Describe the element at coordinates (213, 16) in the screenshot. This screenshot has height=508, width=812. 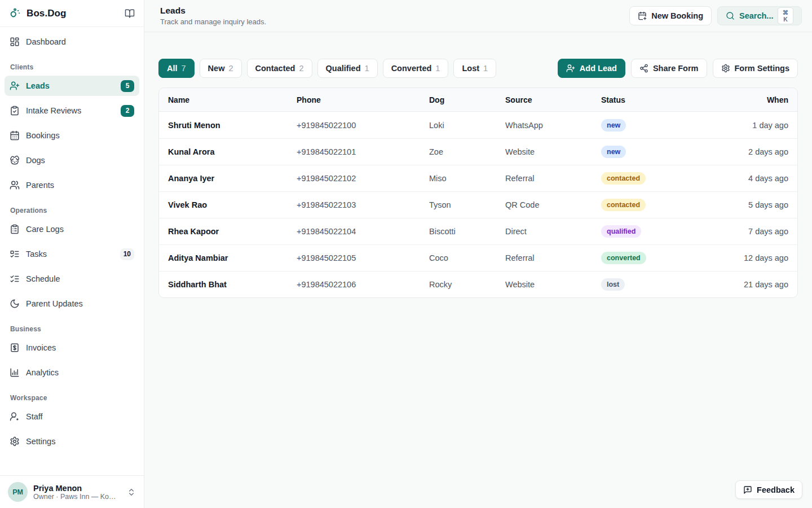
I see `page-heading: Leads Track and manage inquiry leads.` at that location.